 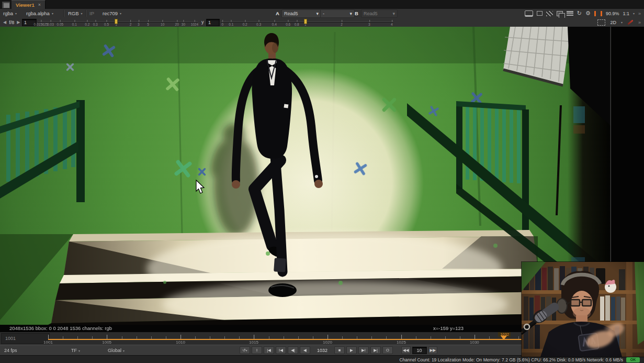 What do you see at coordinates (602, 23) in the screenshot?
I see `selection-box-icon` at bounding box center [602, 23].